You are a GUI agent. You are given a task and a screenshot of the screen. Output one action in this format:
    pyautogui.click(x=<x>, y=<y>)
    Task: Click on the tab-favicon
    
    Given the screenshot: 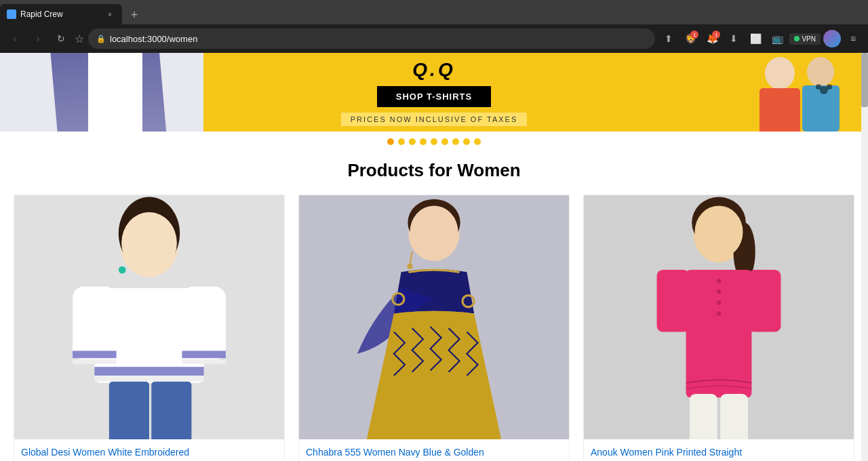 What is the action you would take?
    pyautogui.click(x=12, y=14)
    